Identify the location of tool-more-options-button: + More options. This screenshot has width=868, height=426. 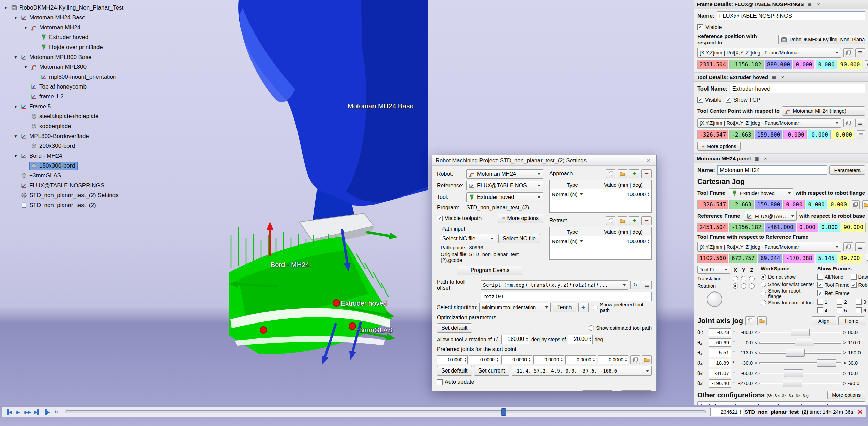
(719, 146).